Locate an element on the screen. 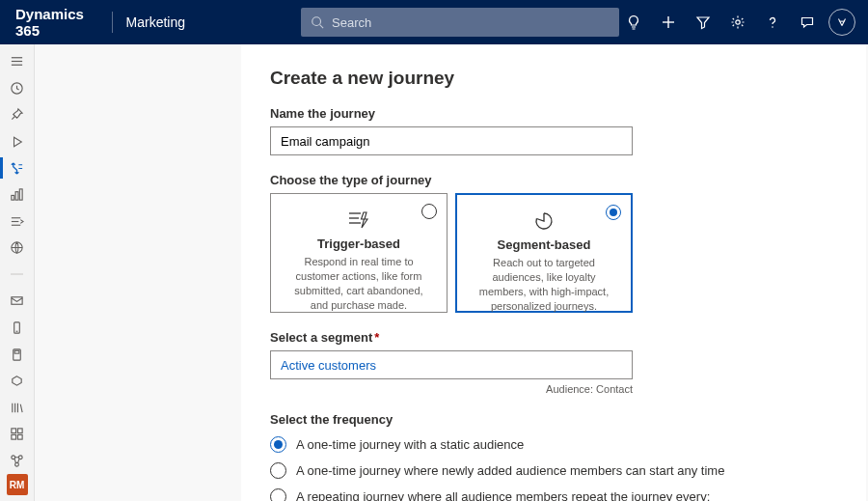 Image resolution: width=868 pixels, height=501 pixels. frequency-option-static: A one-time journey with a static audienc… is located at coordinates (554, 444).